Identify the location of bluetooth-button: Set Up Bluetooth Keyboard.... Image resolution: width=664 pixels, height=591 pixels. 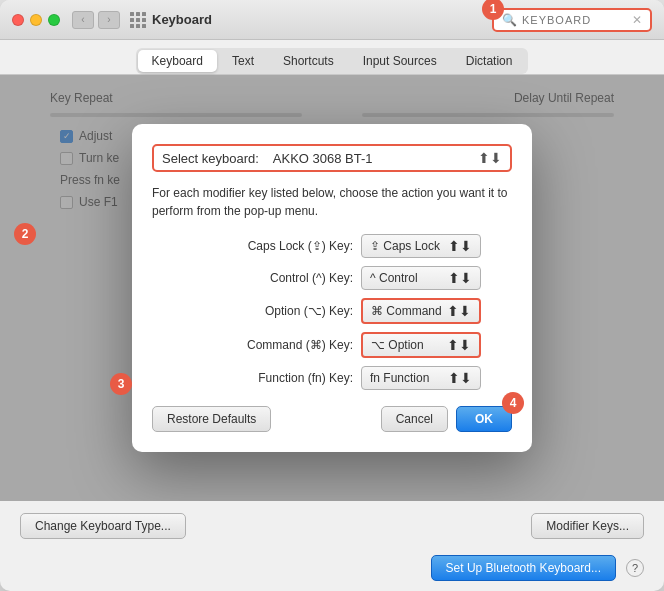
(524, 568).